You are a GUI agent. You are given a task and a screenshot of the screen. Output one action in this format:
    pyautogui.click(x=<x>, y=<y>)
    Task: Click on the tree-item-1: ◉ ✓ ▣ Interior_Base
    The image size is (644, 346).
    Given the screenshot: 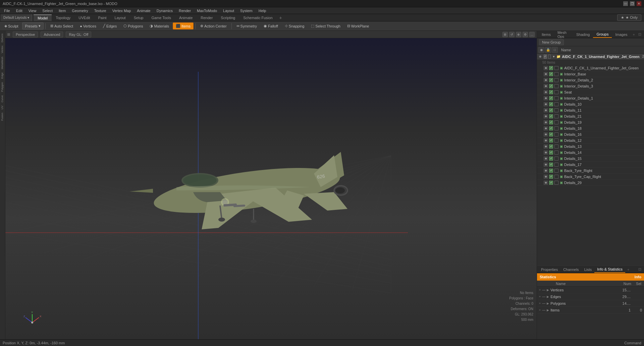 What is the action you would take?
    pyautogui.click(x=590, y=74)
    